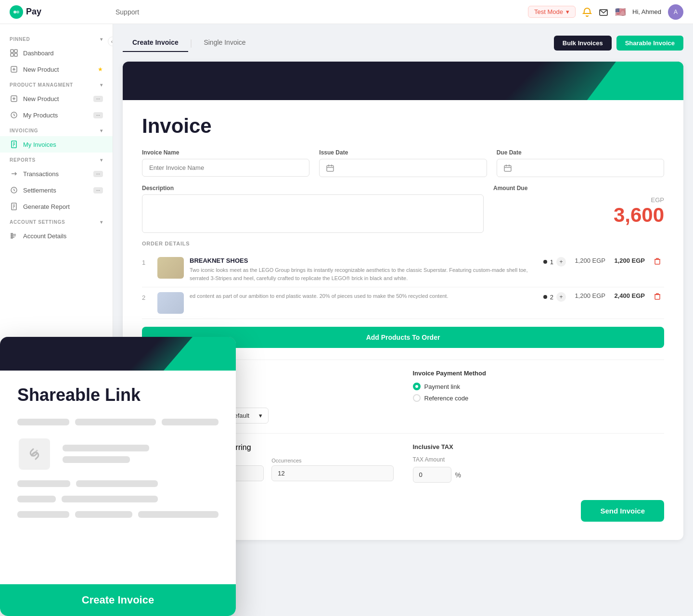 This screenshot has width=693, height=616. I want to click on tax-row: %, so click(539, 475).